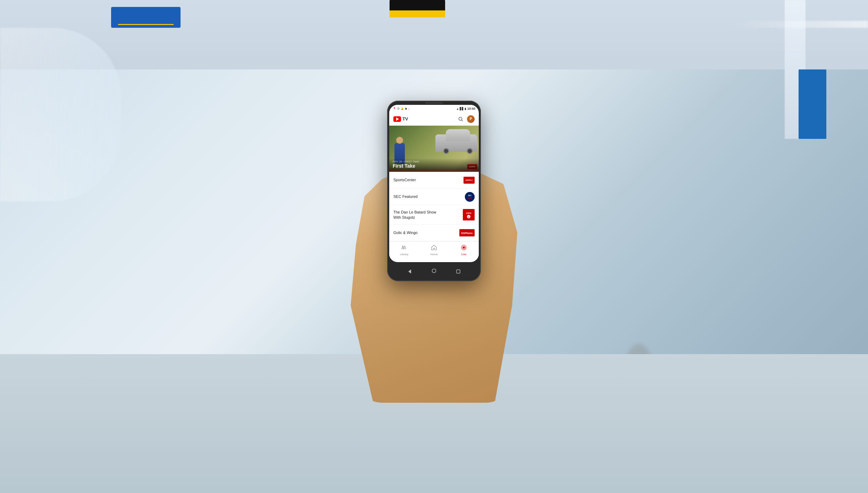 The width and height of the screenshot is (868, 493). What do you see at coordinates (434, 165) in the screenshot?
I see `hero-info: NOV 28 • FIRST TAKE First Take` at bounding box center [434, 165].